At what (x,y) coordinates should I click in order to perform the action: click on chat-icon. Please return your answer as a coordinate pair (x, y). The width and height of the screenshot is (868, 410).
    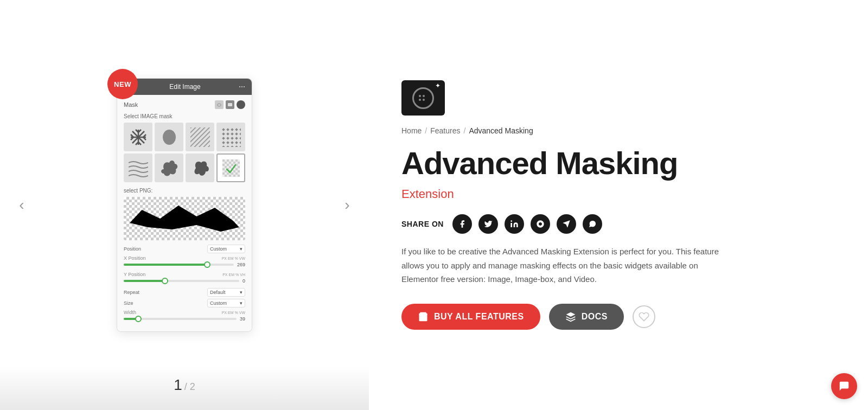
    Looking at the image, I should click on (844, 386).